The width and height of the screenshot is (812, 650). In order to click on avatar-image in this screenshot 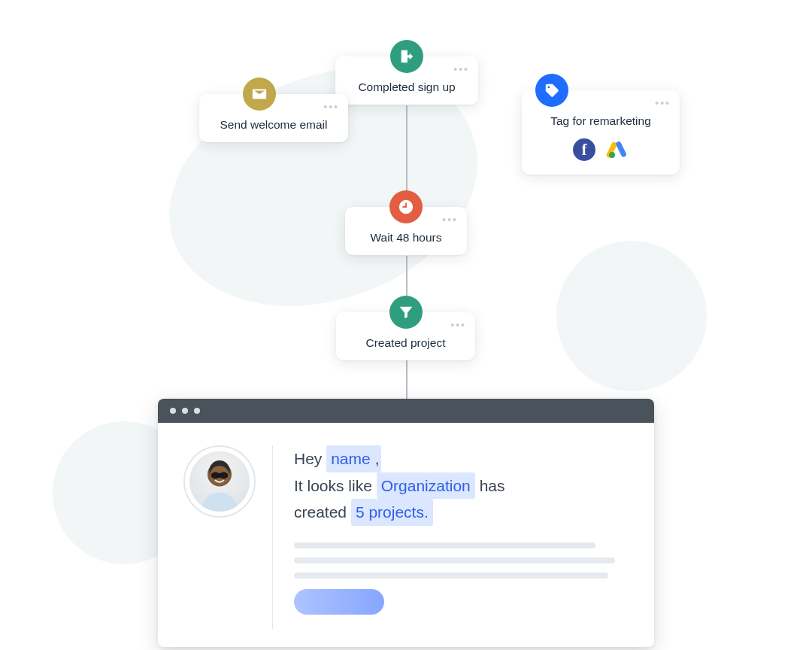, I will do `click(220, 481)`.